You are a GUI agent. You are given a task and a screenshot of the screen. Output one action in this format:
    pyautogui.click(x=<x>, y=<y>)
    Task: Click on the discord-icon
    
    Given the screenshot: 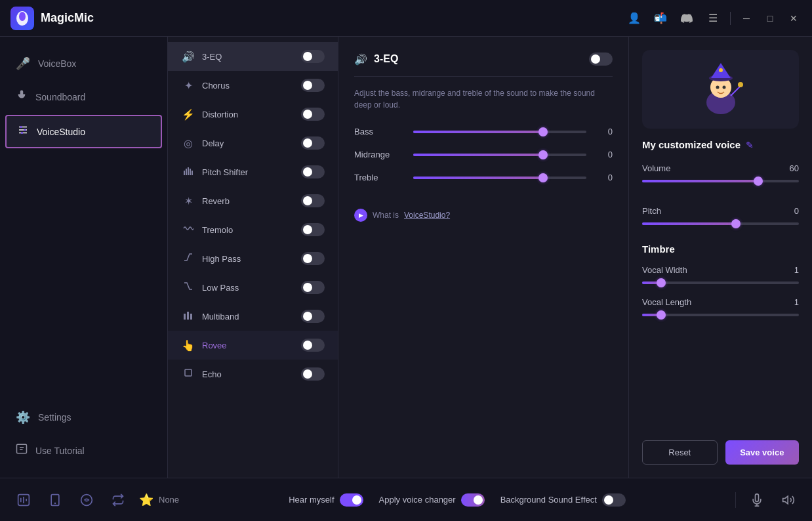 What is the action you would take?
    pyautogui.click(x=687, y=18)
    